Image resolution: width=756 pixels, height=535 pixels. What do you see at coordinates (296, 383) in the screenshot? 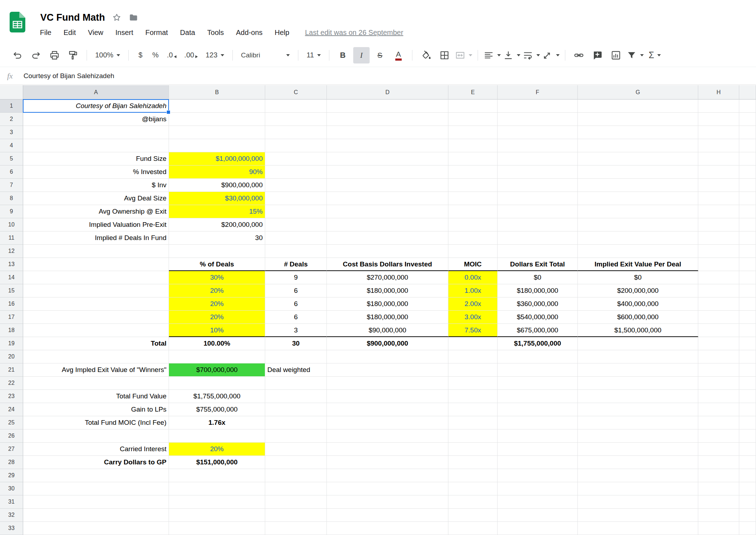
I see `cell-C22` at bounding box center [296, 383].